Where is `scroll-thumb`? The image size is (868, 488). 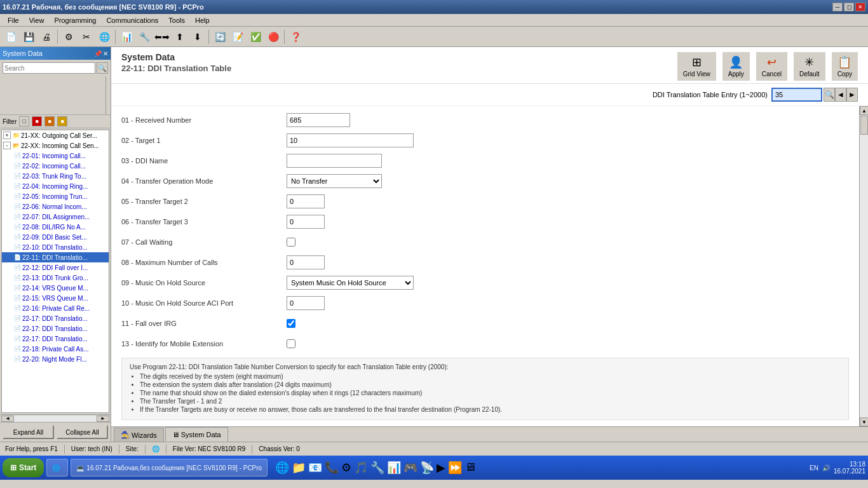
scroll-thumb is located at coordinates (864, 125).